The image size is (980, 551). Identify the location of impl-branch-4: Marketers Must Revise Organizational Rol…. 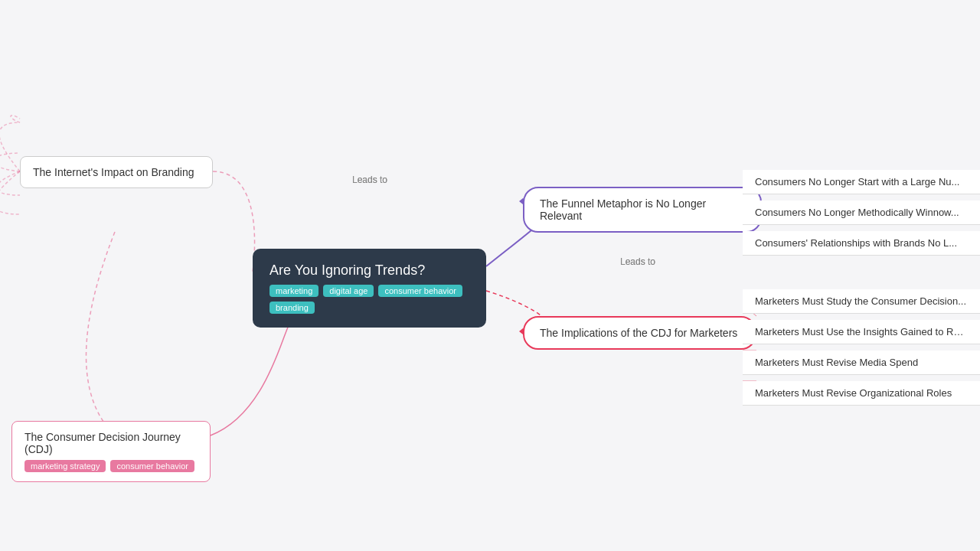
(861, 393).